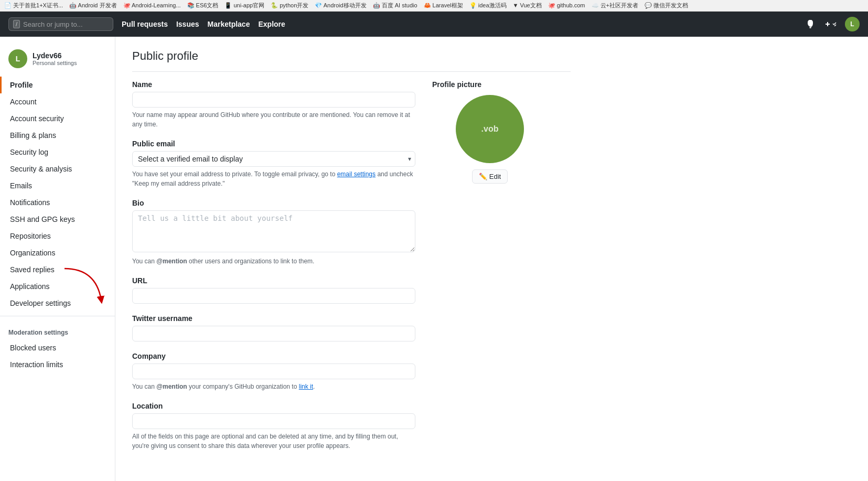 The image size is (868, 481). What do you see at coordinates (58, 270) in the screenshot?
I see `sidebar-item-saved-replies: Saved replies` at bounding box center [58, 270].